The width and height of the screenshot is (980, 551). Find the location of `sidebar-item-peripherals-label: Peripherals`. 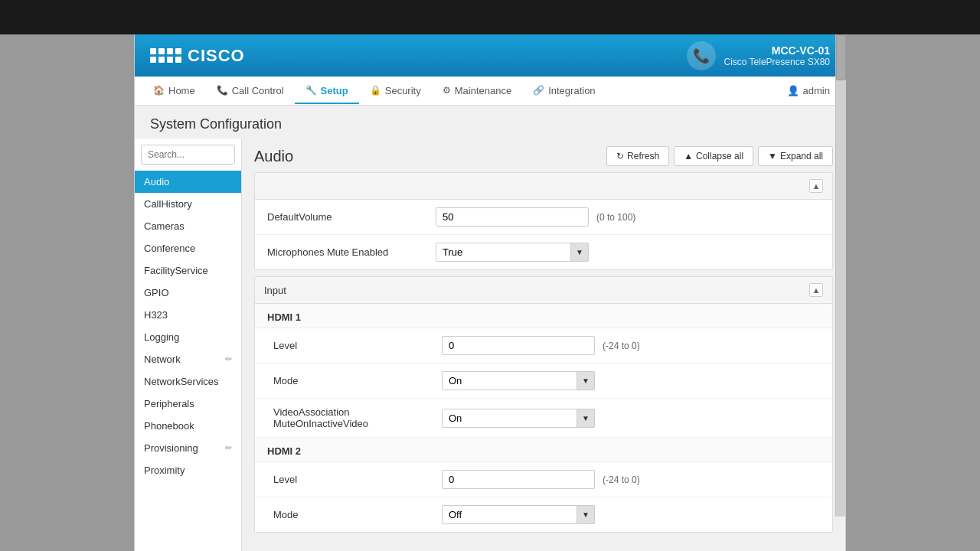

sidebar-item-peripherals-label: Peripherals is located at coordinates (169, 404).